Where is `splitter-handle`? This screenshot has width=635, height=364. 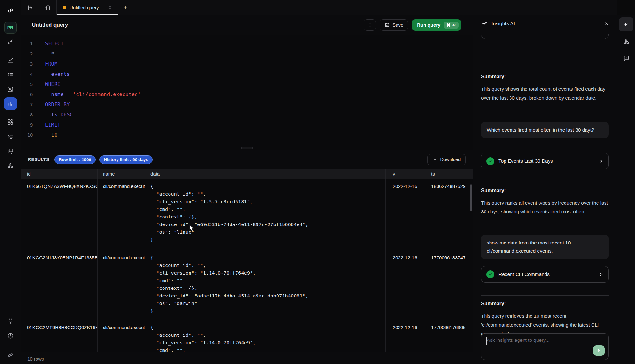 splitter-handle is located at coordinates (247, 148).